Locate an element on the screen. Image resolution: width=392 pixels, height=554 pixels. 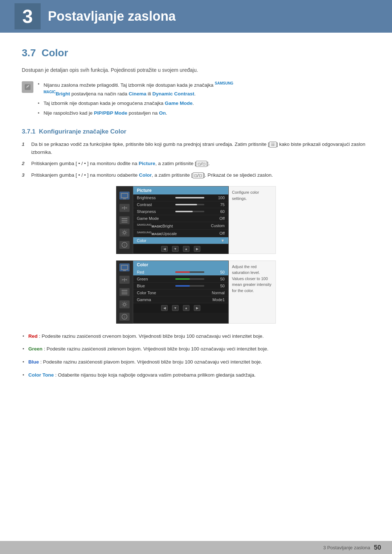
menu-row-magicupscale: SAMSUNGMAGICUpscale Off is located at coordinates (181, 234).